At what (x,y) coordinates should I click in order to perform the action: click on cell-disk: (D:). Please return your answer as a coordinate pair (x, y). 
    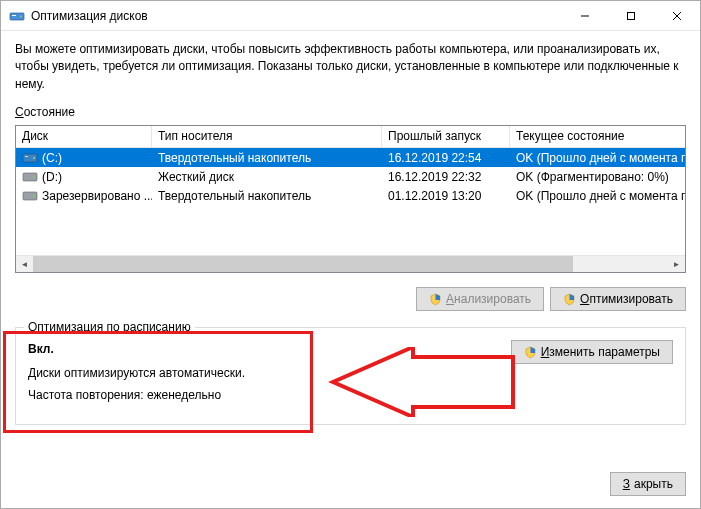
    Looking at the image, I should click on (84, 177).